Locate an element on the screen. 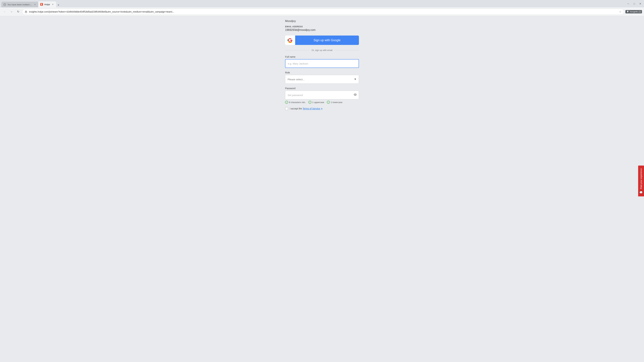 The width and height of the screenshot is (644, 362). password-group: Password ✓ 8 characters min. is located at coordinates (322, 95).